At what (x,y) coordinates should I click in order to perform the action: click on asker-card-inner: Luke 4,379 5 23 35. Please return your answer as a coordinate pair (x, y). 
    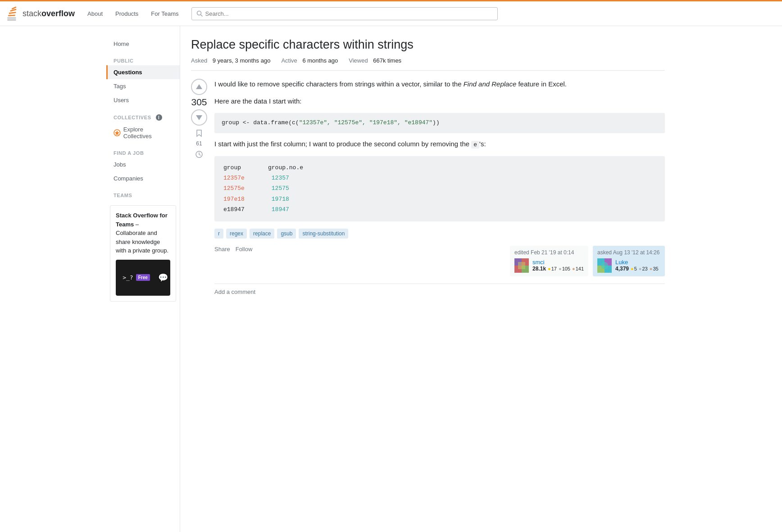
    Looking at the image, I should click on (629, 266).